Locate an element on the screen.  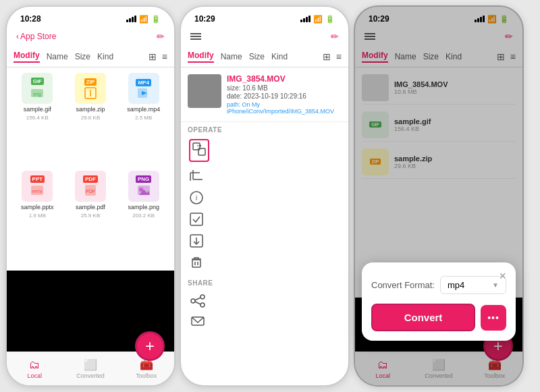
operate-section: OPERATE i is located at coordinates (265, 200).